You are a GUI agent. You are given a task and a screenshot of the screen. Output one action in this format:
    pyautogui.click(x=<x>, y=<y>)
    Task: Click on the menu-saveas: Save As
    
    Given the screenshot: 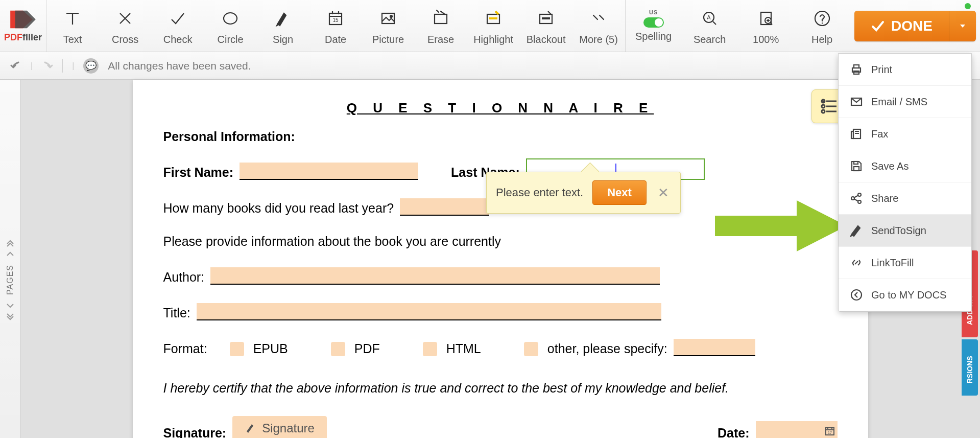 What is the action you would take?
    pyautogui.click(x=905, y=167)
    